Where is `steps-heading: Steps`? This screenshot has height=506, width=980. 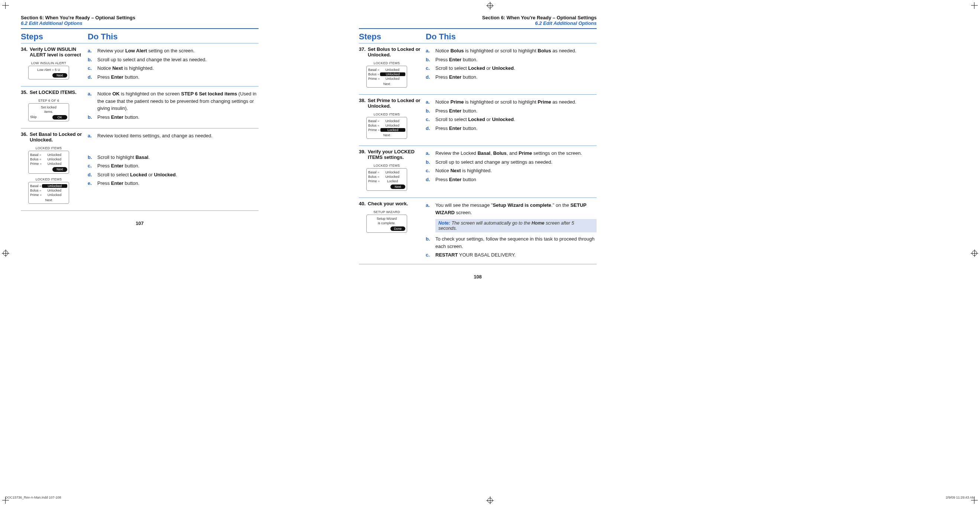 steps-heading: Steps is located at coordinates (392, 36).